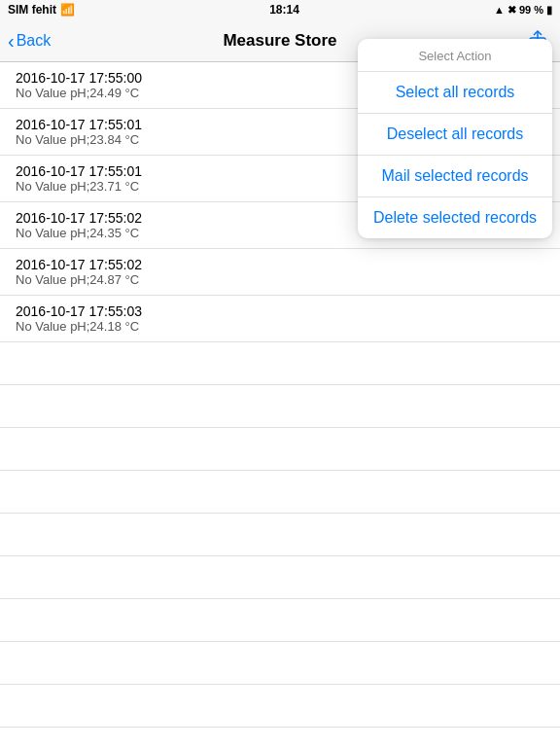 The height and width of the screenshot is (747, 560). Describe the element at coordinates (455, 177) in the screenshot. I see `action-mail-selected: Mail selected records` at that location.